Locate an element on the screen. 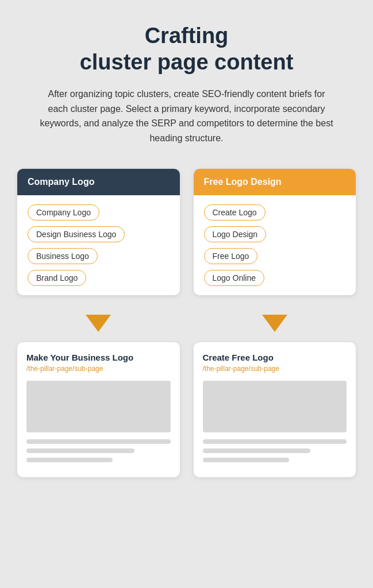 Image resolution: width=373 pixels, height=588 pixels. arrows-row is located at coordinates (186, 323).